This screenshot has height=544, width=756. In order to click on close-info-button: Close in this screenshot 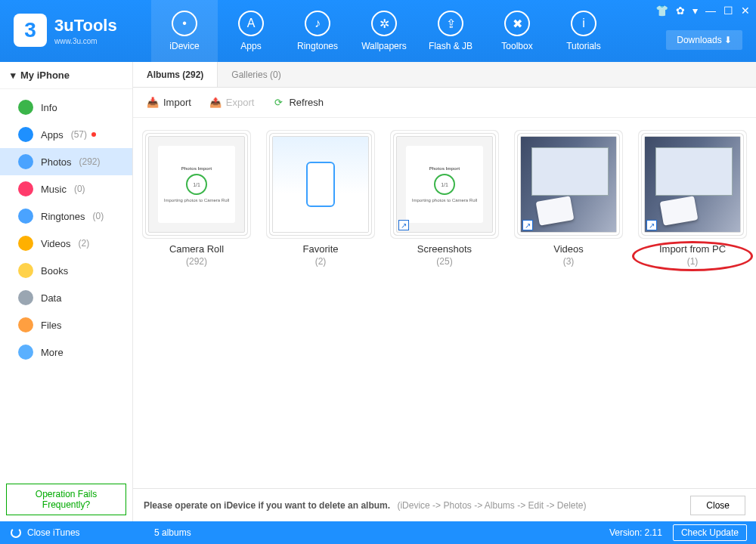, I will do `click(718, 505)`.